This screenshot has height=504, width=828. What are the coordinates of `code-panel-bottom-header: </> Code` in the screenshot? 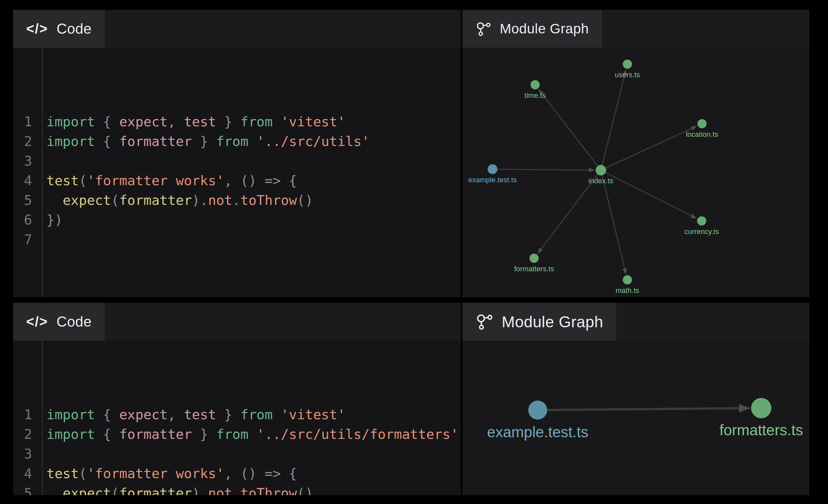 It's located at (237, 322).